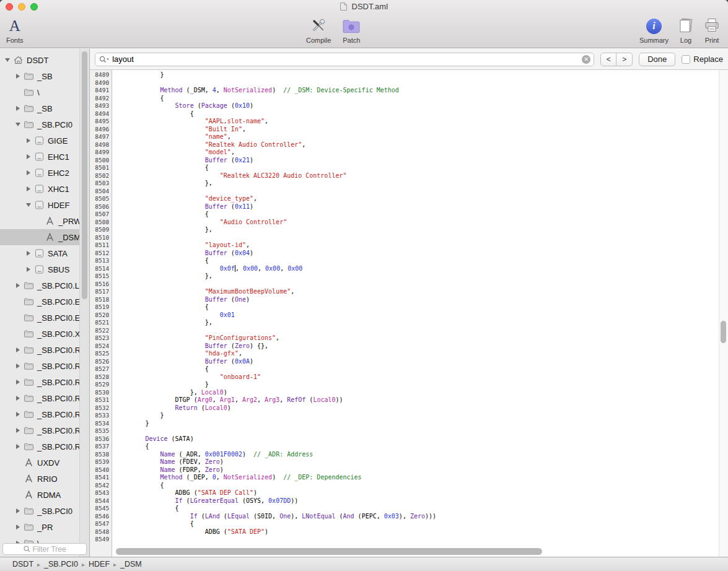  I want to click on code-line: 8494 {, so click(404, 114).